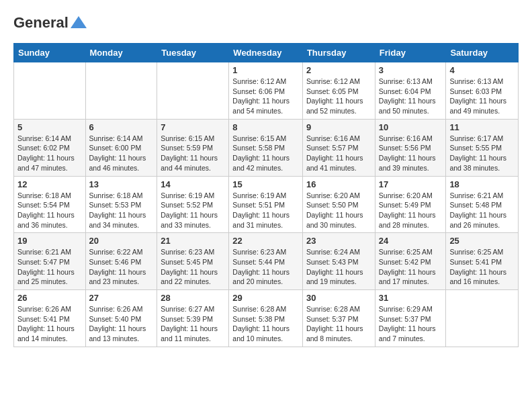  I want to click on day-info: Sunrise: 6:18 AM Sunset: 5:53 PM Dayligh…, so click(122, 211).